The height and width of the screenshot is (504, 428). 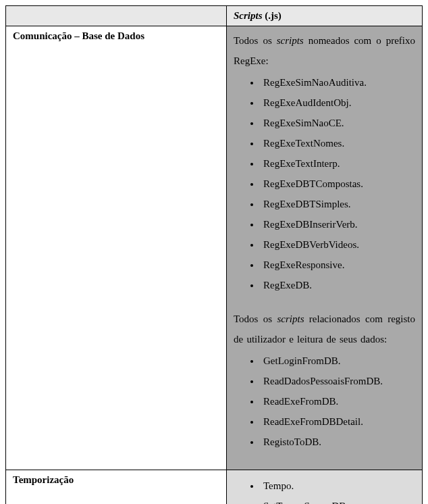 What do you see at coordinates (338, 486) in the screenshot?
I see `list-item: Tempo.` at bounding box center [338, 486].